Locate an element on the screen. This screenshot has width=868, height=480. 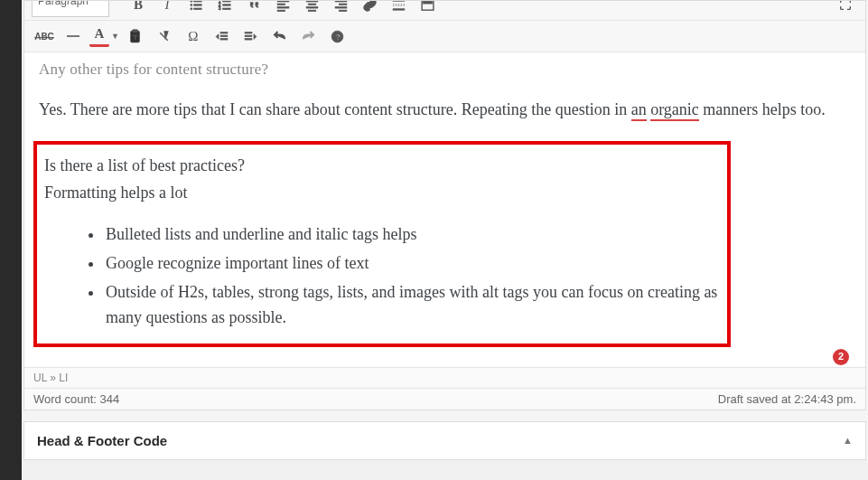
clear-formatting-button is located at coordinates (164, 36).